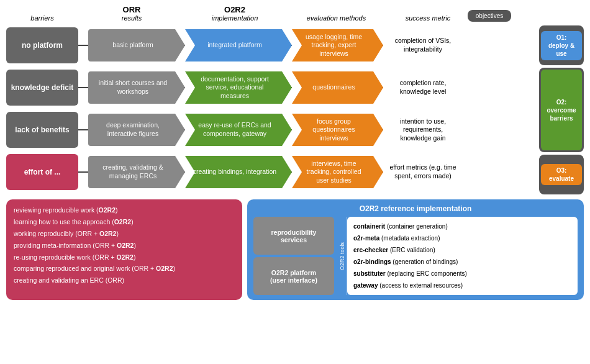  Describe the element at coordinates (83, 130) in the screenshot. I see `connector-3a` at that location.